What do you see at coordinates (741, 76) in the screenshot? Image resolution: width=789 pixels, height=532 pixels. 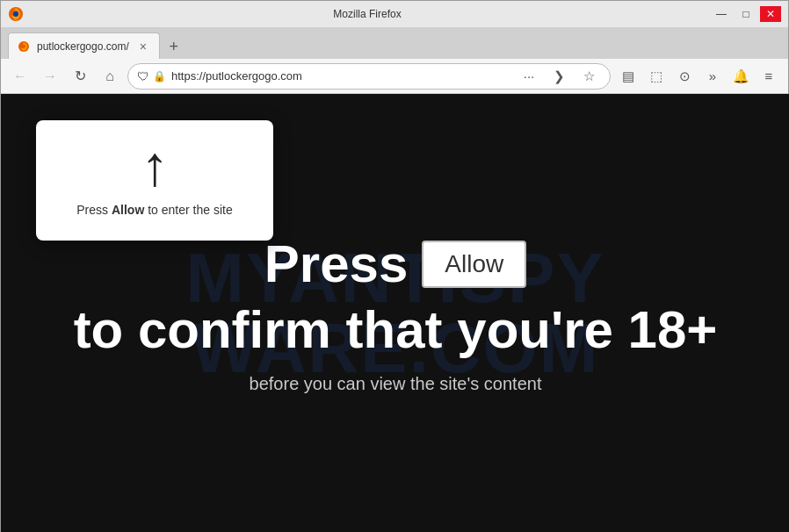 I see `alert-icon: 🔔` at bounding box center [741, 76].